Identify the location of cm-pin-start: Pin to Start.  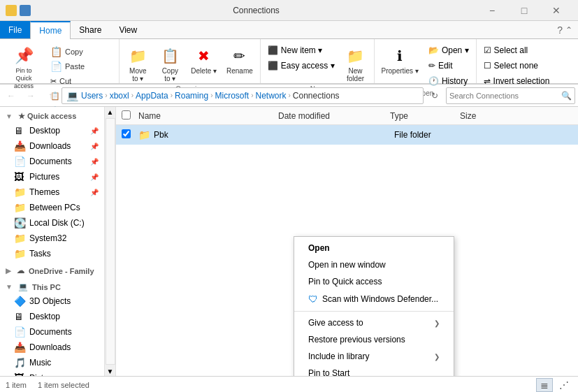
(374, 370).